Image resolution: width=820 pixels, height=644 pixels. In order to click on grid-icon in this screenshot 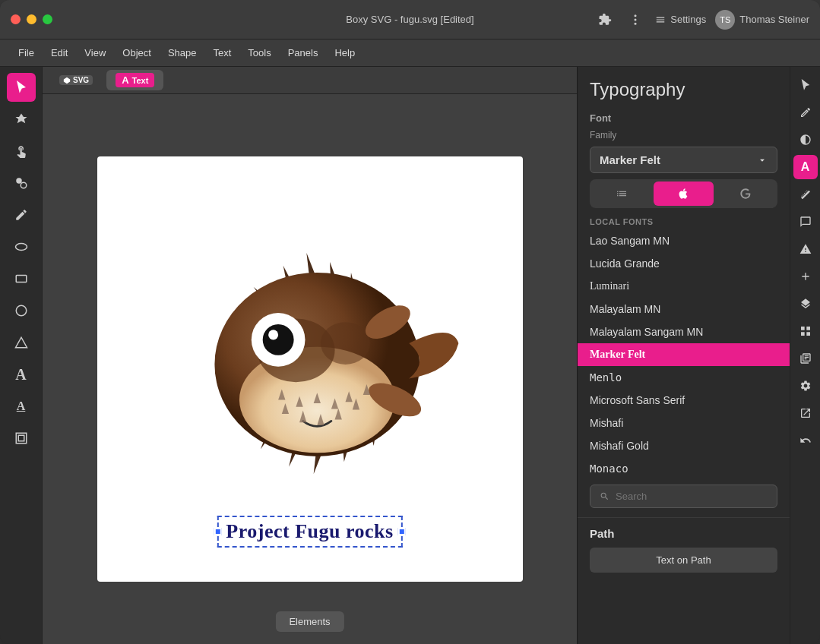, I will do `click(806, 331)`.